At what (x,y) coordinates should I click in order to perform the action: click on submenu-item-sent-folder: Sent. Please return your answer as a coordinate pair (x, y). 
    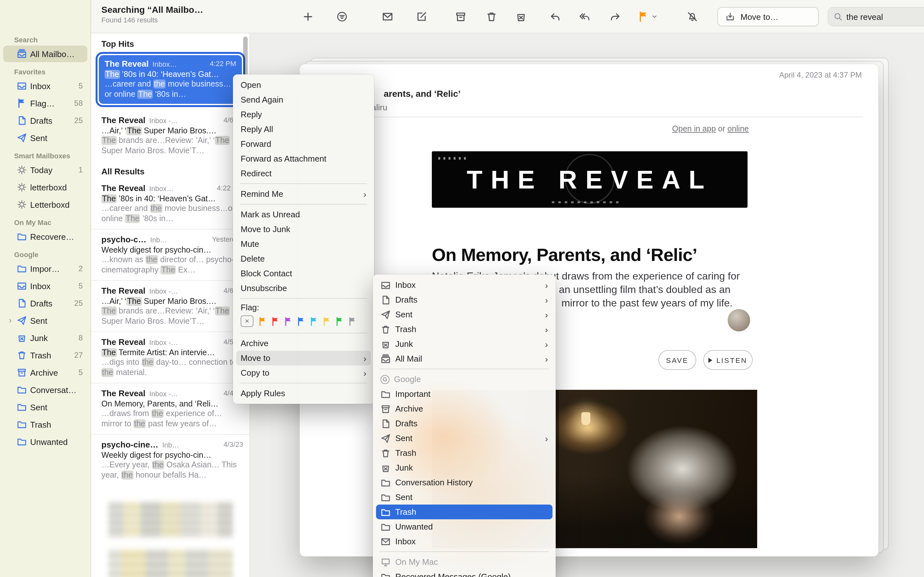
    Looking at the image, I should click on (464, 497).